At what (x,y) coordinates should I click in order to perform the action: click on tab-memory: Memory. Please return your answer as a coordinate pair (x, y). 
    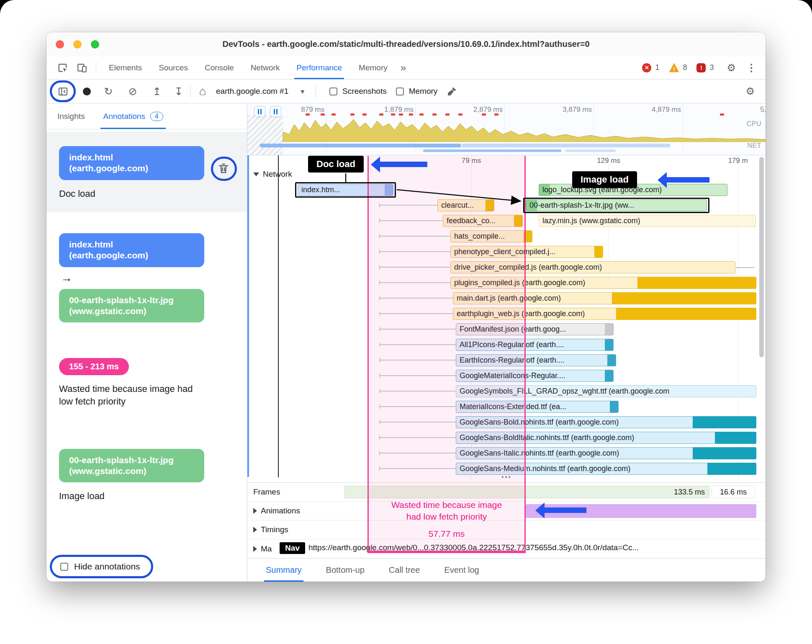
    Looking at the image, I should click on (373, 68).